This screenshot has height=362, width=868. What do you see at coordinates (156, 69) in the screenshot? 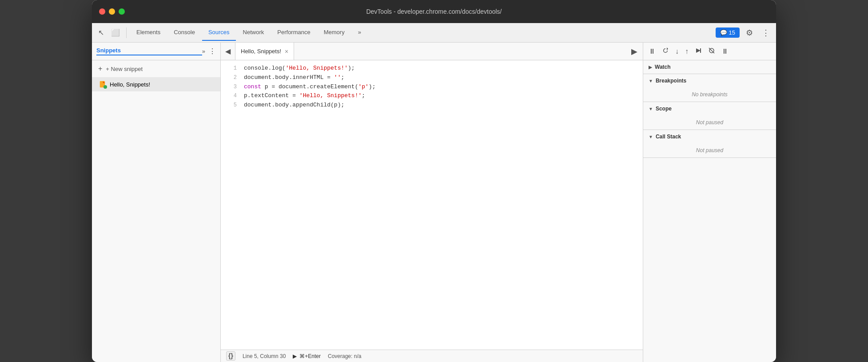
I see `new-snippet-button: + + New snippet` at bounding box center [156, 69].